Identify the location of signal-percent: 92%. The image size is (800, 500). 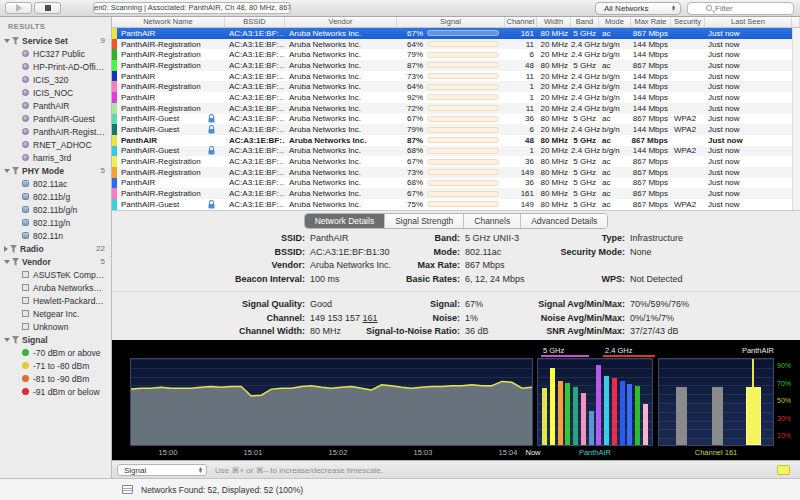
(411, 98).